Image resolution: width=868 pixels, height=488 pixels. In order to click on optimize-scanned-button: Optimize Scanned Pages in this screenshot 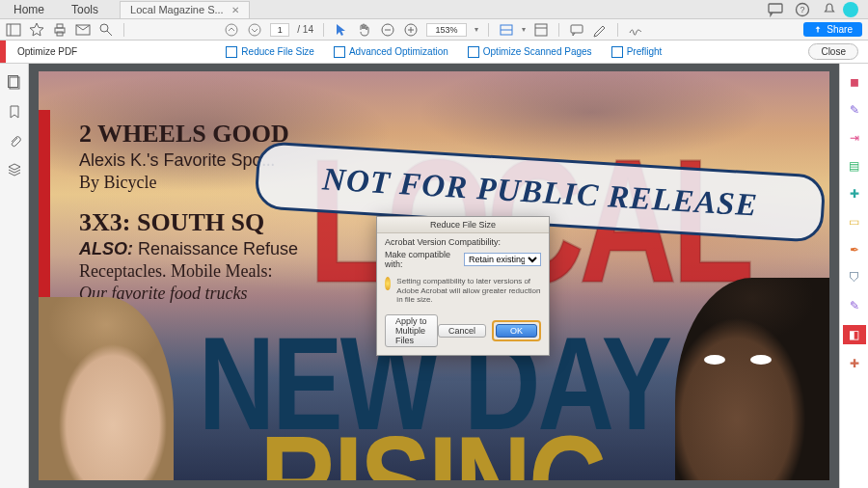, I will do `click(530, 52)`.